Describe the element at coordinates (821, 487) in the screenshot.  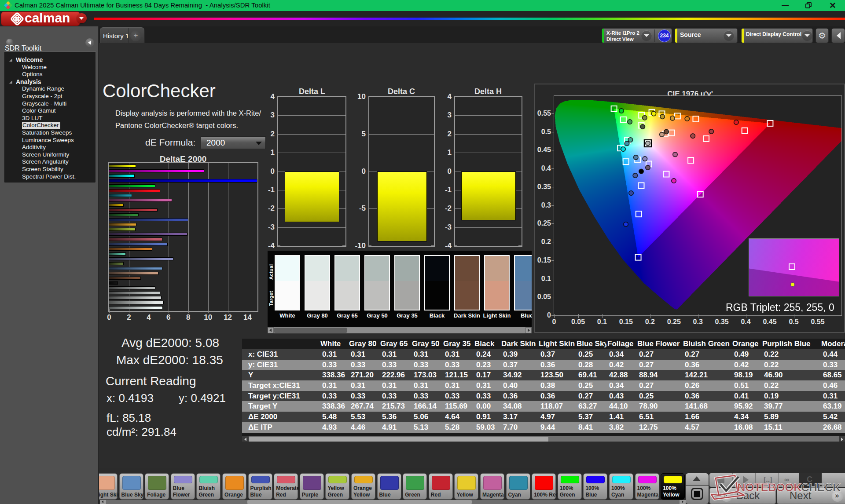
I see `svg-text: CHECK` at that location.